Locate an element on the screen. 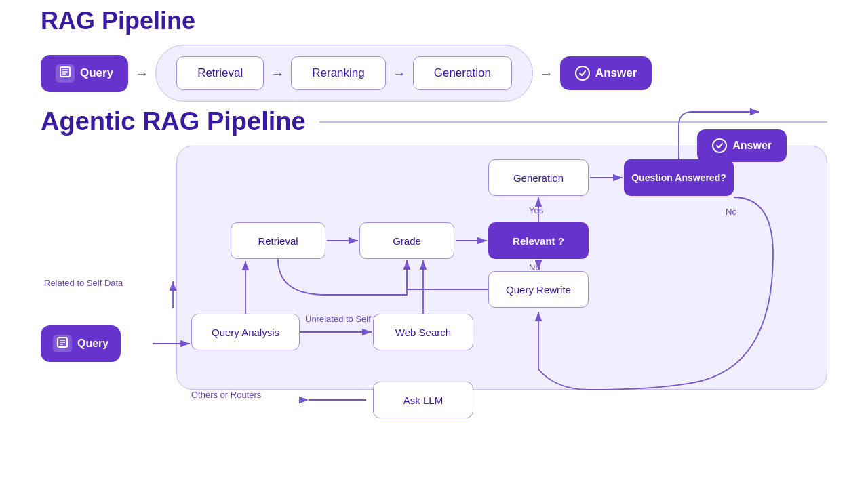  yes-up-label: Yes is located at coordinates (536, 210).